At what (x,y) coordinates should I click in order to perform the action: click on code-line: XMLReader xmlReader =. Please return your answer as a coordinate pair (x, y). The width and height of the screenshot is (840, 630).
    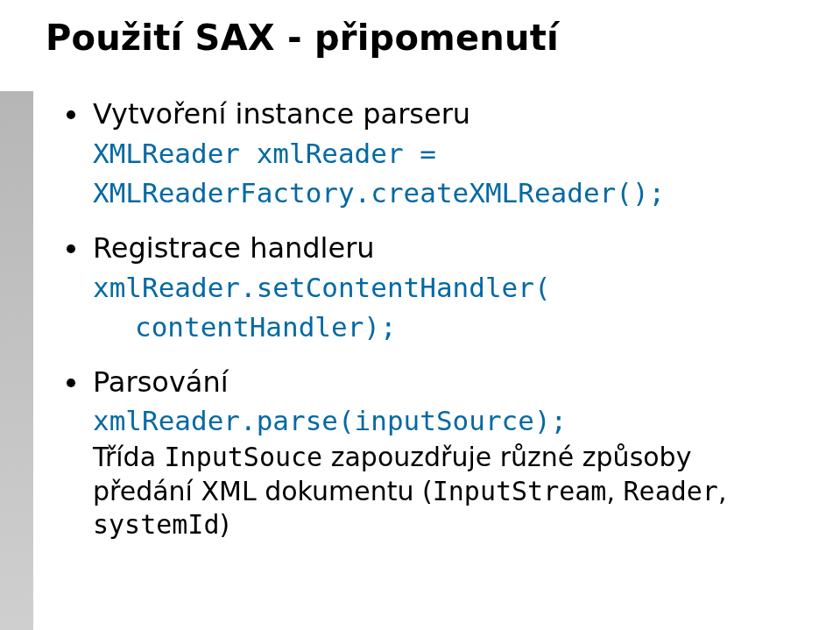
    Looking at the image, I should click on (445, 154).